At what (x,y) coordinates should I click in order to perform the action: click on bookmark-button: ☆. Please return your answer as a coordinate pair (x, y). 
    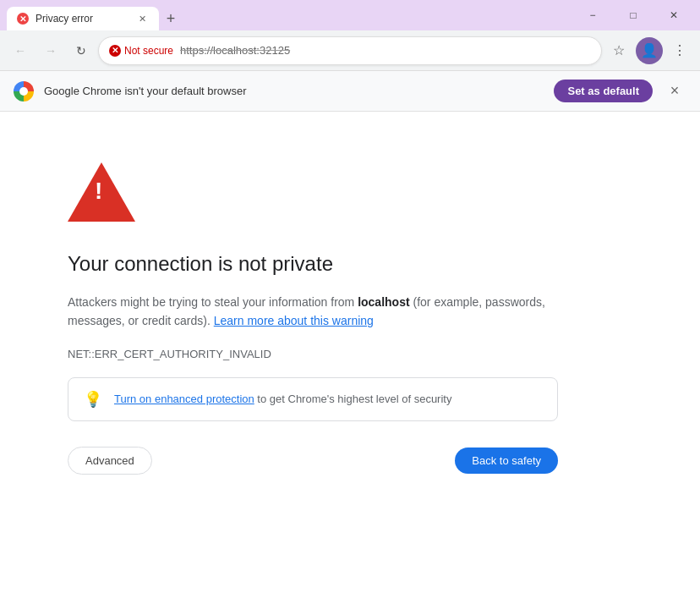
    Looking at the image, I should click on (619, 51).